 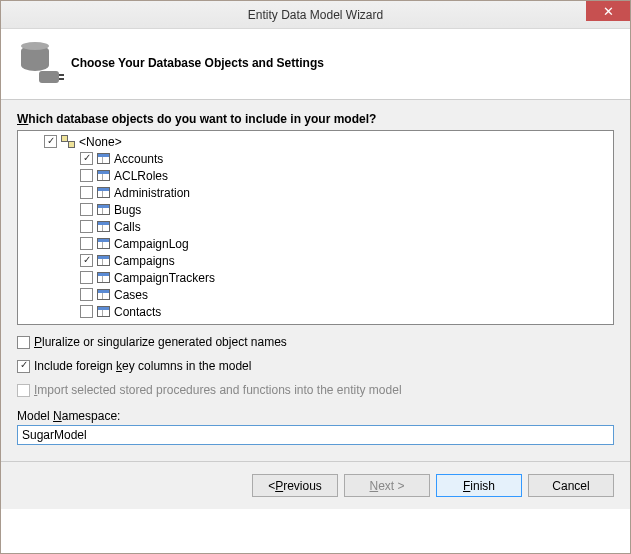 What do you see at coordinates (144, 261) in the screenshot?
I see `tree-item-label: Campaigns` at bounding box center [144, 261].